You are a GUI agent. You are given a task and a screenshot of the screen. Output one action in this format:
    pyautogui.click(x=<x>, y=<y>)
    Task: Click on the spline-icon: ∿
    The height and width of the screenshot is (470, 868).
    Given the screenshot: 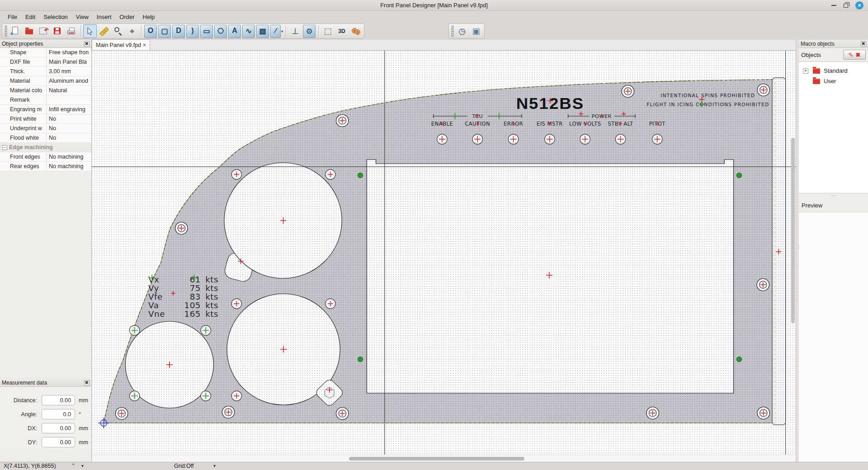 What is the action you would take?
    pyautogui.click(x=249, y=31)
    